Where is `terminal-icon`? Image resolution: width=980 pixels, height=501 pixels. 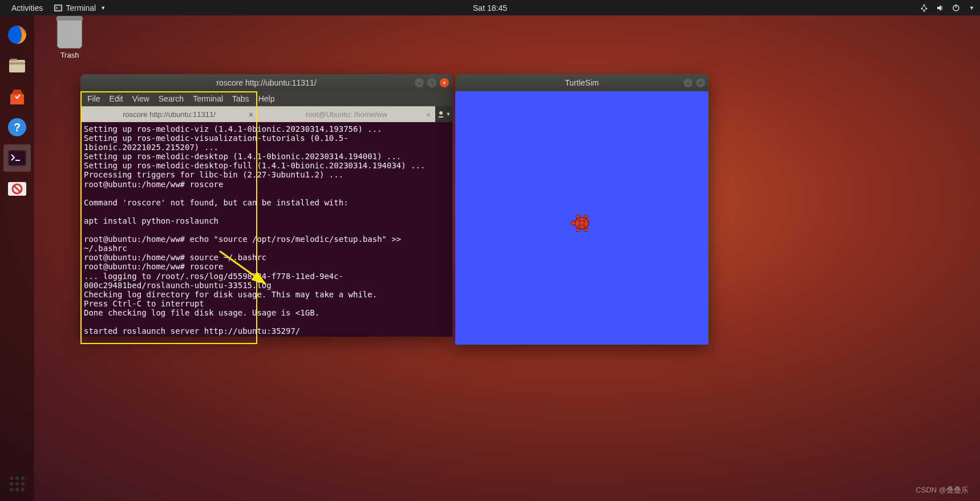 terminal-icon is located at coordinates (58, 8).